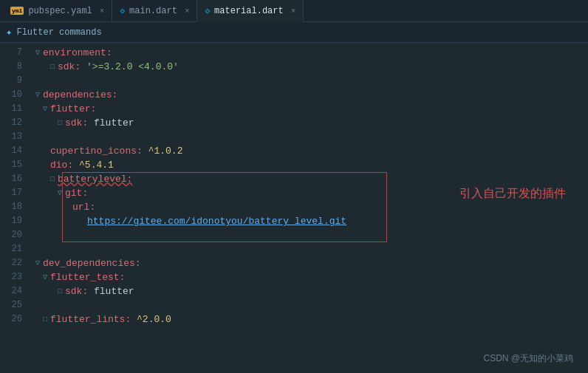  What do you see at coordinates (11, 235) in the screenshot?
I see `line-num-20: 20` at bounding box center [11, 235].